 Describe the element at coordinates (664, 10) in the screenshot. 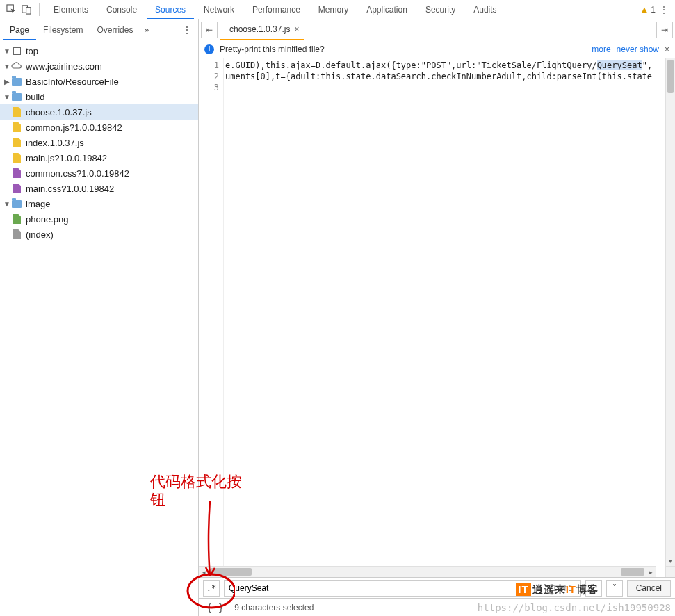

I see `more-menu-icon: ⋮` at that location.